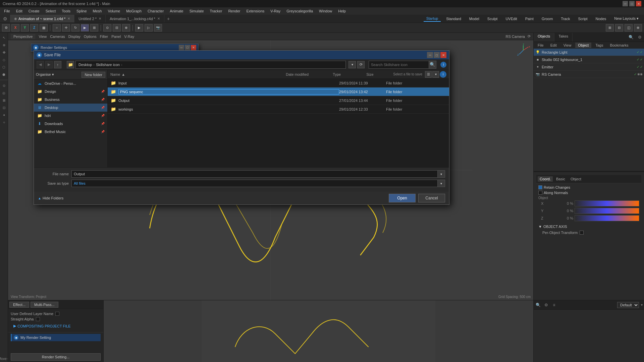 Image resolution: width=644 pixels, height=362 pixels. What do you see at coordinates (380, 74) in the screenshot?
I see `col-size-header: Size` at bounding box center [380, 74].